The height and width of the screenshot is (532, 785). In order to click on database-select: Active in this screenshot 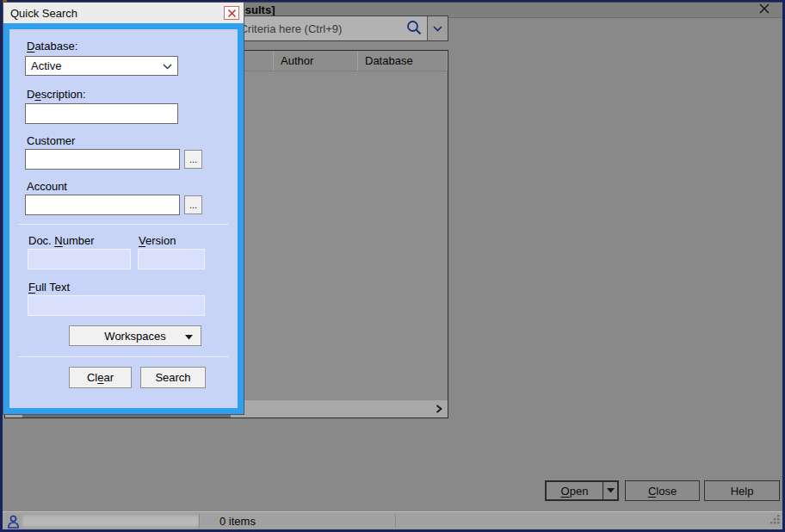, I will do `click(102, 65)`.